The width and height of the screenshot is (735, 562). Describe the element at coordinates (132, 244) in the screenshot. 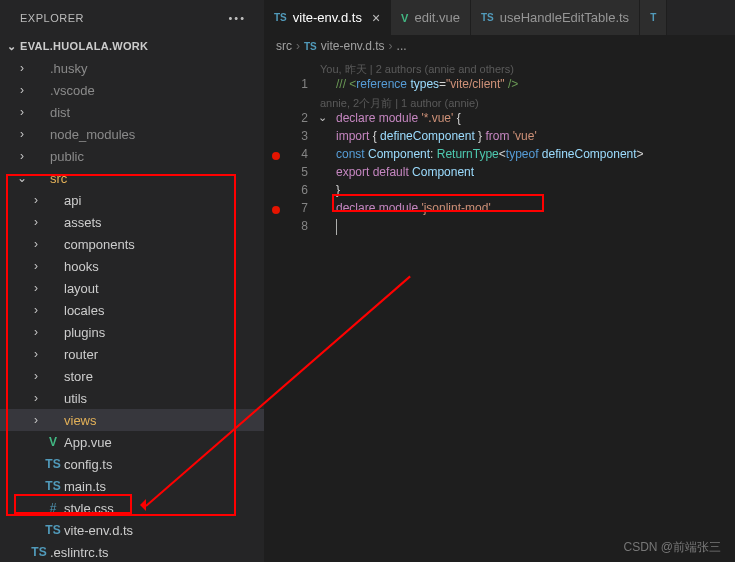

I see `tree-item: ›components` at that location.